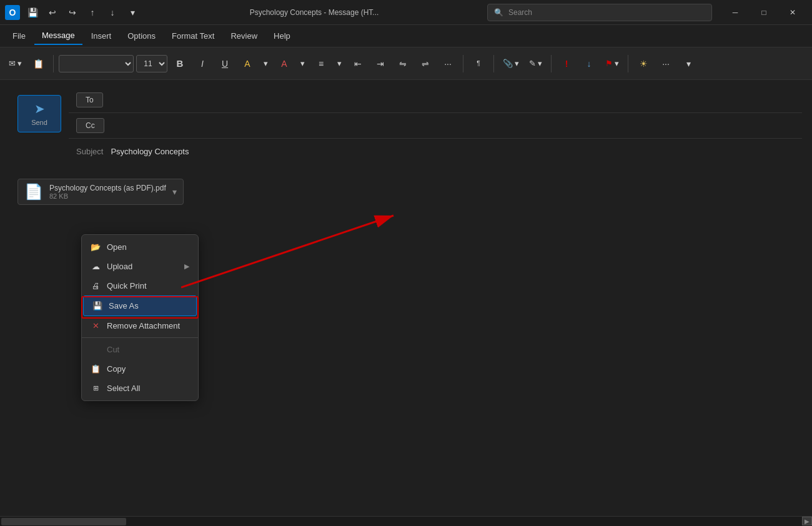  What do you see at coordinates (96, 326) in the screenshot?
I see `remove-icon: ✕` at bounding box center [96, 326].